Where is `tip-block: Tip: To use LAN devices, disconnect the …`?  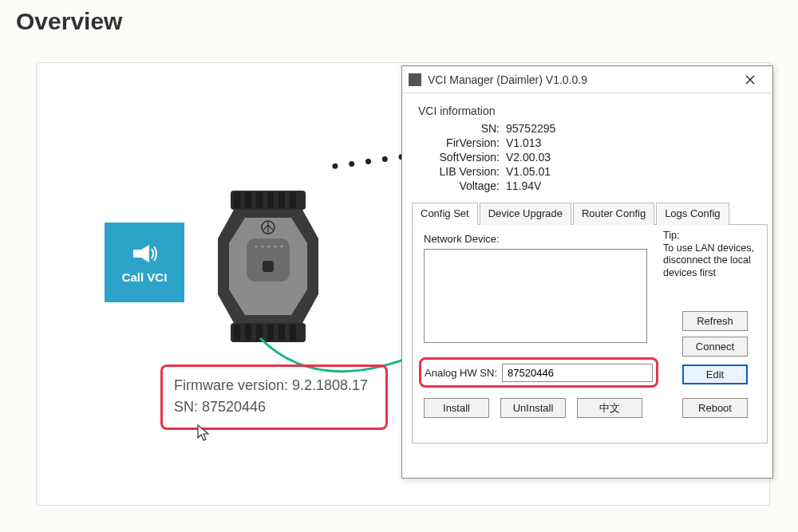 tip-block: Tip: To use LAN devices, disconnect the … is located at coordinates (710, 255).